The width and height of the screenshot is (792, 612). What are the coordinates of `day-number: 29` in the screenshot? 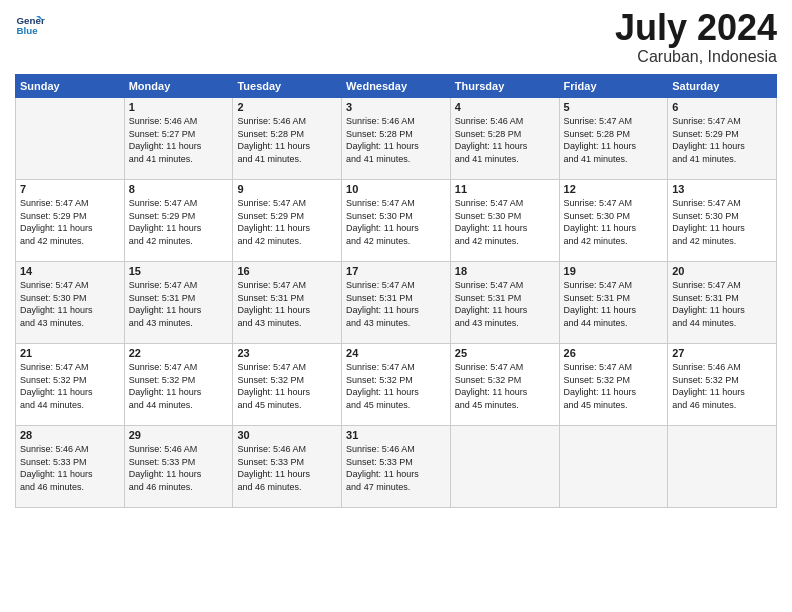 It's located at (179, 435).